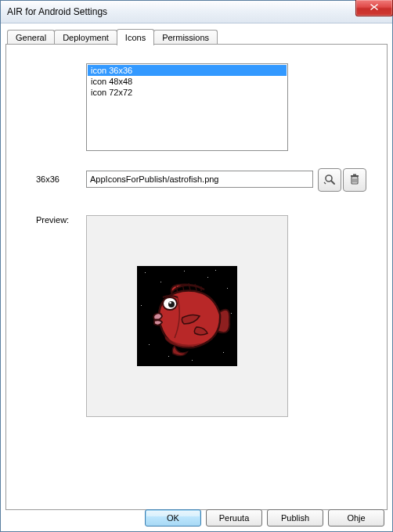 The height and width of the screenshot is (532, 393). Describe the element at coordinates (355, 180) in the screenshot. I see `delete-button` at that location.